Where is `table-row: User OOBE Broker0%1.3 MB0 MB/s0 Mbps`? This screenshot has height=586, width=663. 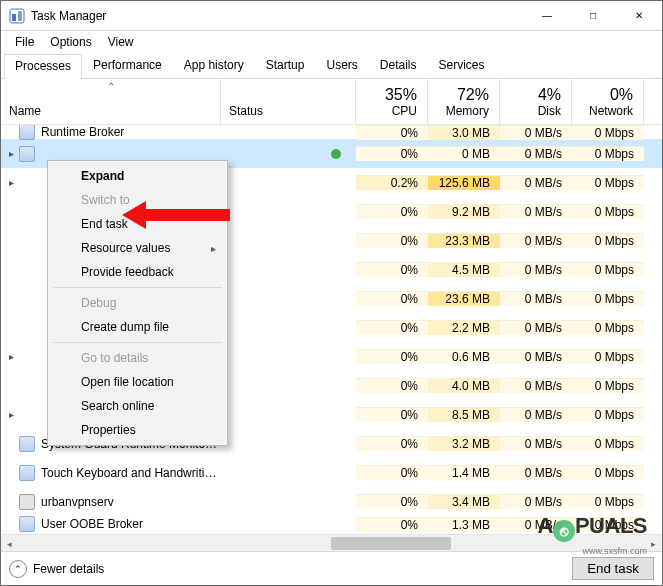
table-row: User OOBE Broker0%1.3 MB0 MB/s0 Mbps is located at coordinates (332, 524).